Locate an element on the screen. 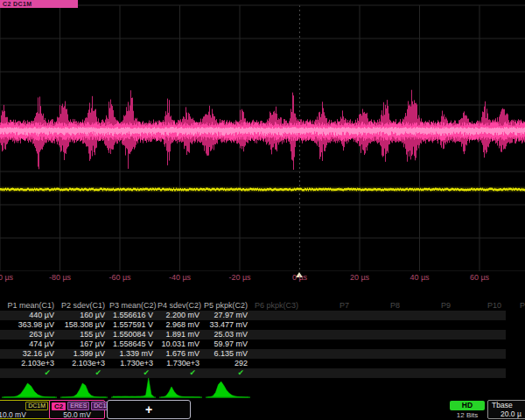 Image resolution: width=525 pixels, height=420 pixels. parameter-status-check-p1: ✔ is located at coordinates (30, 373).